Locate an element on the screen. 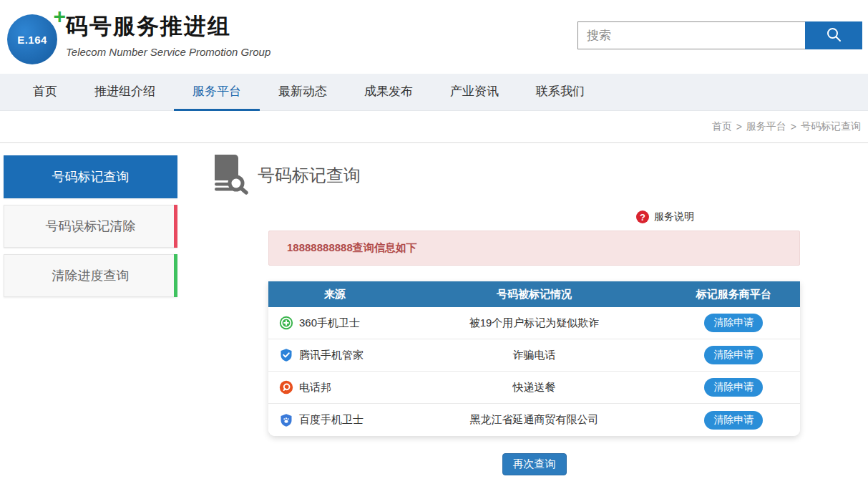 The height and width of the screenshot is (494, 868). source-name: 百度手机卫士 is located at coordinates (331, 420).